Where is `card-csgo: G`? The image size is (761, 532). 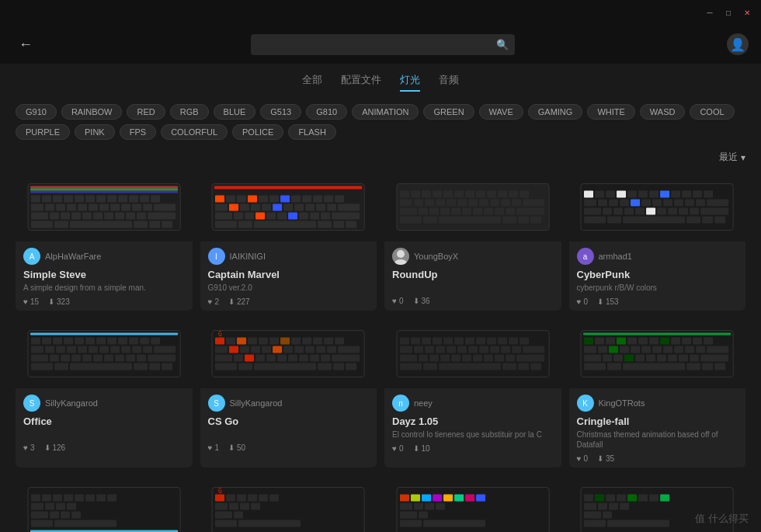 card-csgo: G is located at coordinates (289, 393).